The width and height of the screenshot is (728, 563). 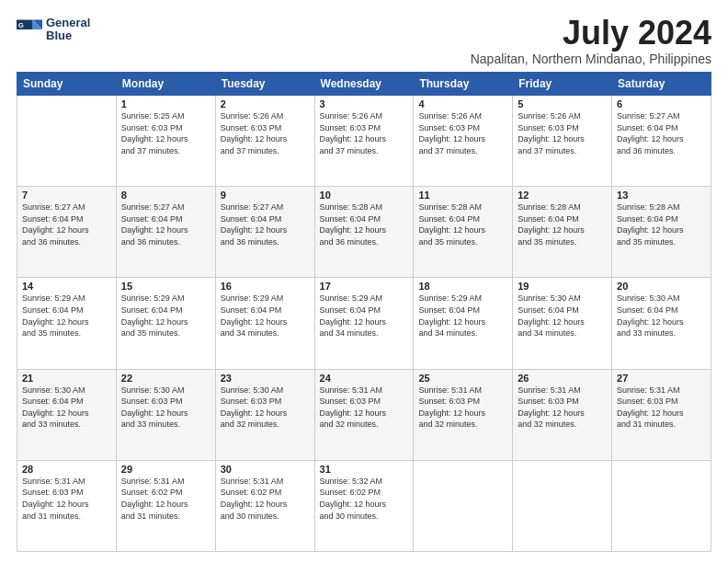 What do you see at coordinates (563, 232) in the screenshot?
I see `calendar-cell: 12Sunrise: 5:28 AM Sunset: 6:04 PM Dayli…` at bounding box center [563, 232].